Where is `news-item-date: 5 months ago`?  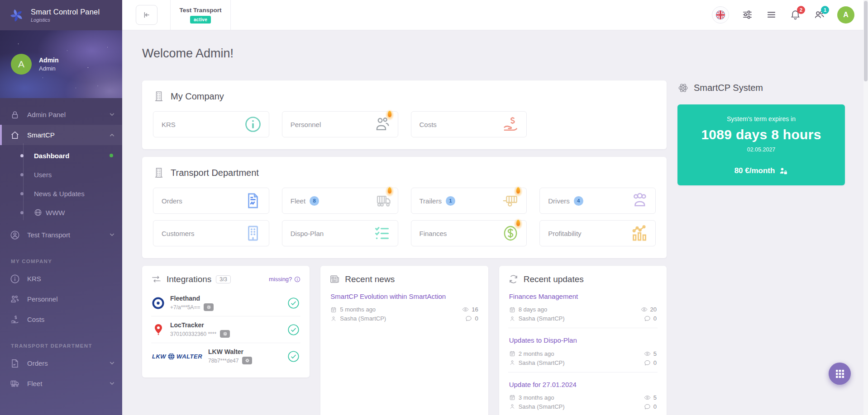
news-item-date: 5 months ago is located at coordinates (358, 309).